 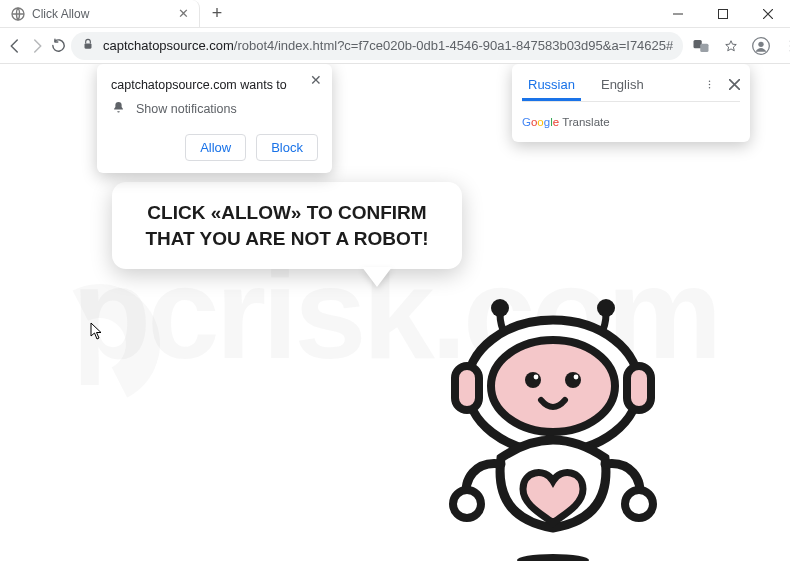 What do you see at coordinates (15, 46) in the screenshot?
I see `nav-back-icon` at bounding box center [15, 46].